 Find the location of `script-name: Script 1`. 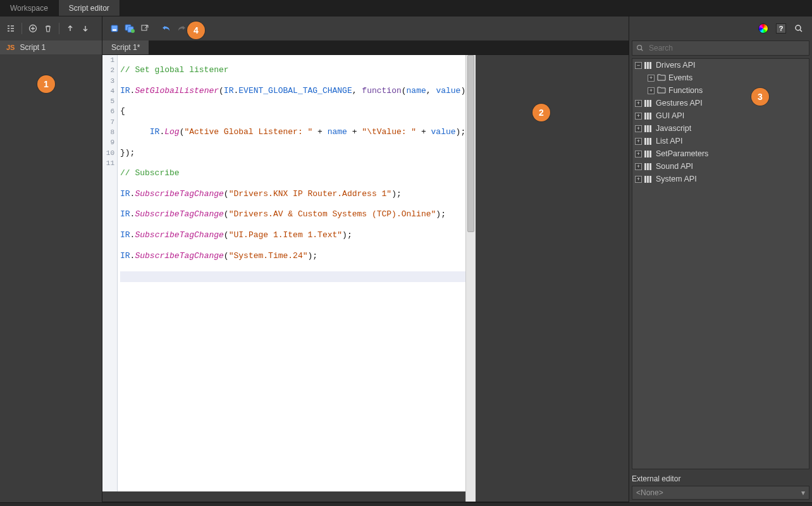

script-name: Script 1 is located at coordinates (33, 47).